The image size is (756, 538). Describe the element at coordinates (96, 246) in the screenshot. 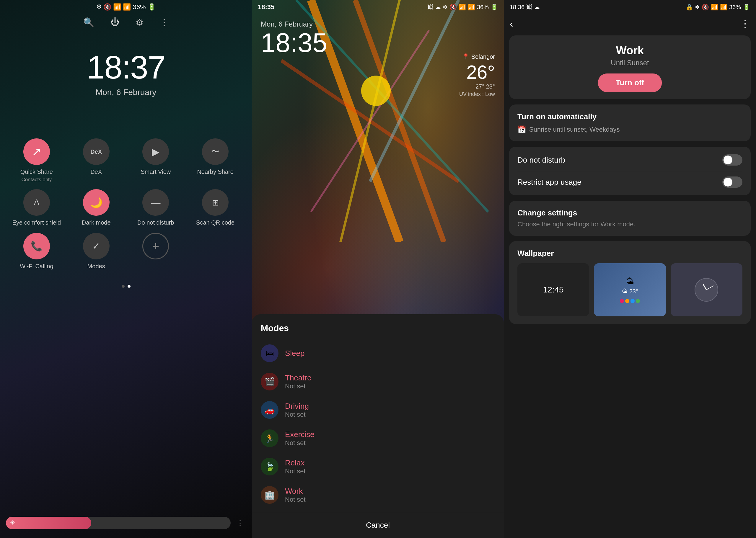

I see `modes-icon-bg: ✓` at that location.